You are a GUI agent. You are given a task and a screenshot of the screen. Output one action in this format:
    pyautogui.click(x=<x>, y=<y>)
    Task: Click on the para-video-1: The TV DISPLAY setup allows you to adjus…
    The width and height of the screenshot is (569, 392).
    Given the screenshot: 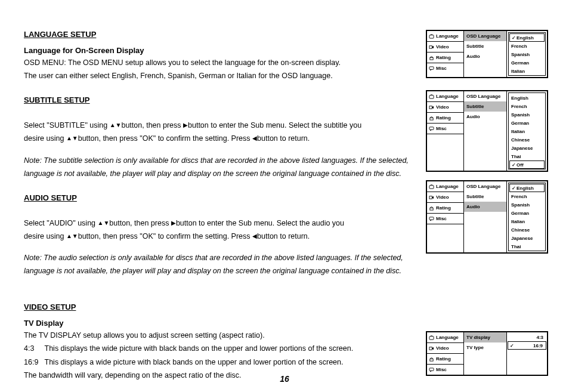 What is the action you would take?
    pyautogui.click(x=219, y=335)
    